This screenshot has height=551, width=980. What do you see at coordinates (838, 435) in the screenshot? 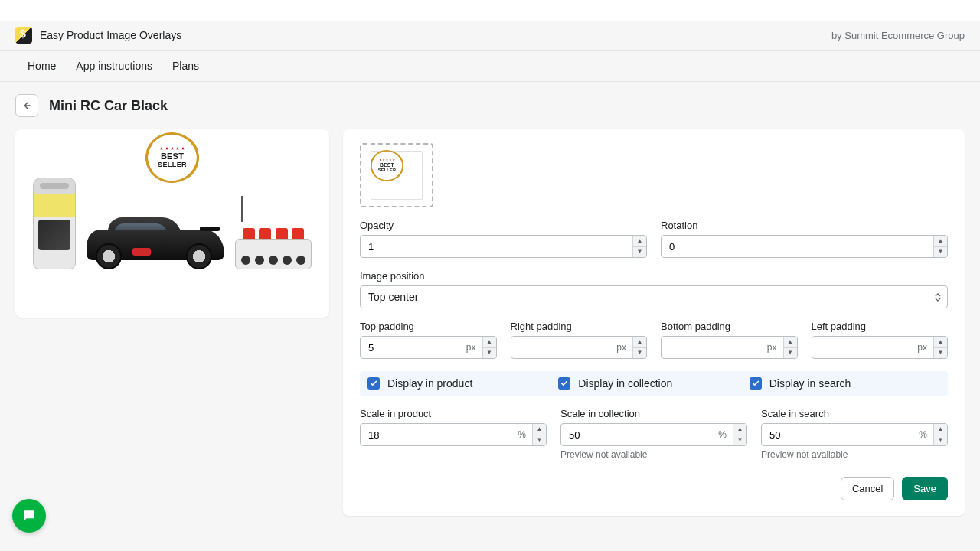
I see `scale-search-input` at bounding box center [838, 435].